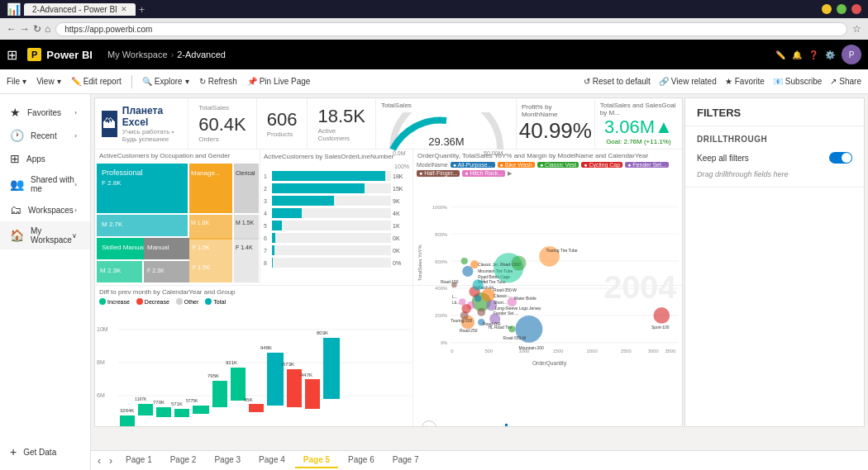  Describe the element at coordinates (165, 81) in the screenshot. I see `explore-btn: 🔍 Explore ▾` at that location.